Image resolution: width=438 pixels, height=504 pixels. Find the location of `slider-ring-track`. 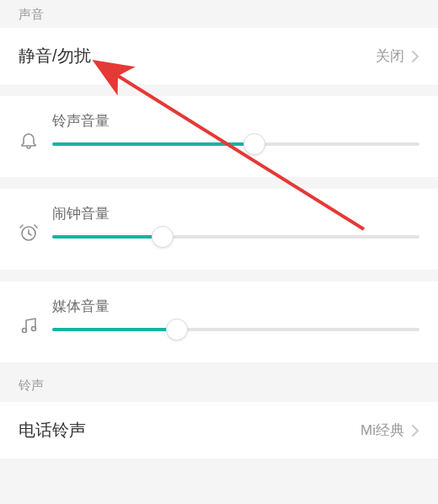

slider-ring-track is located at coordinates (236, 144).